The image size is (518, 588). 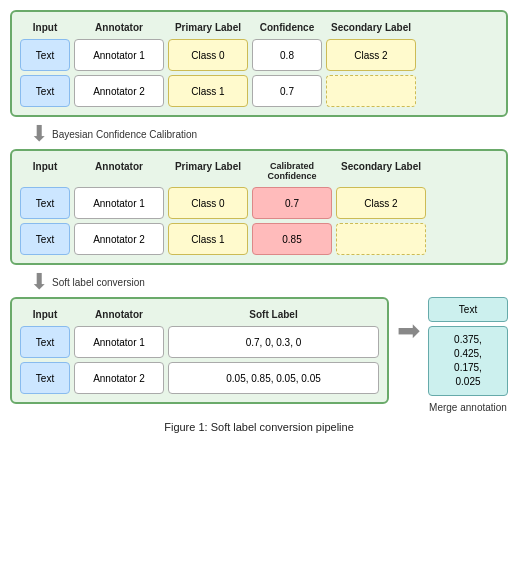 I want to click on col-header-annotator-3: Annotator, so click(x=119, y=314).